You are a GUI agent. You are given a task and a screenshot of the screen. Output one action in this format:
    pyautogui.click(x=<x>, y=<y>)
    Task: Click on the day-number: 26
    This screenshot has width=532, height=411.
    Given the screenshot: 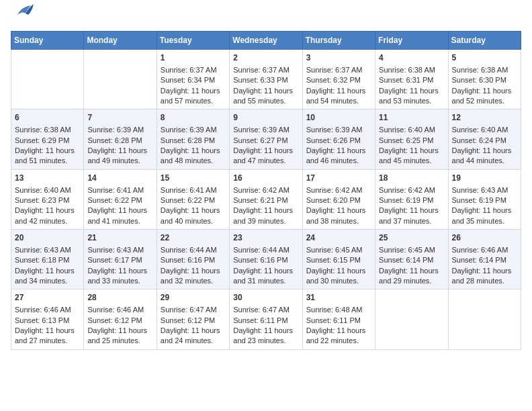 What is the action you would take?
    pyautogui.click(x=485, y=238)
    